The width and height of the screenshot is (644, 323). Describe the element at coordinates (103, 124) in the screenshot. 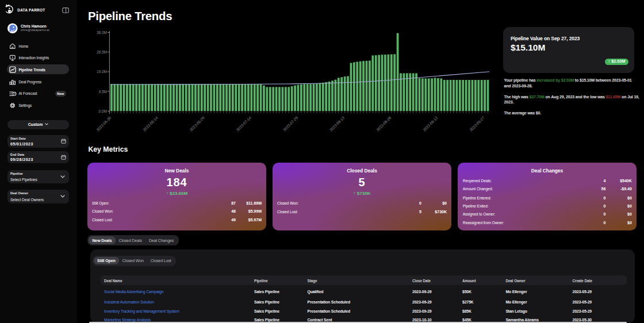

I see `svg-text: 2023-05-30` at that location.